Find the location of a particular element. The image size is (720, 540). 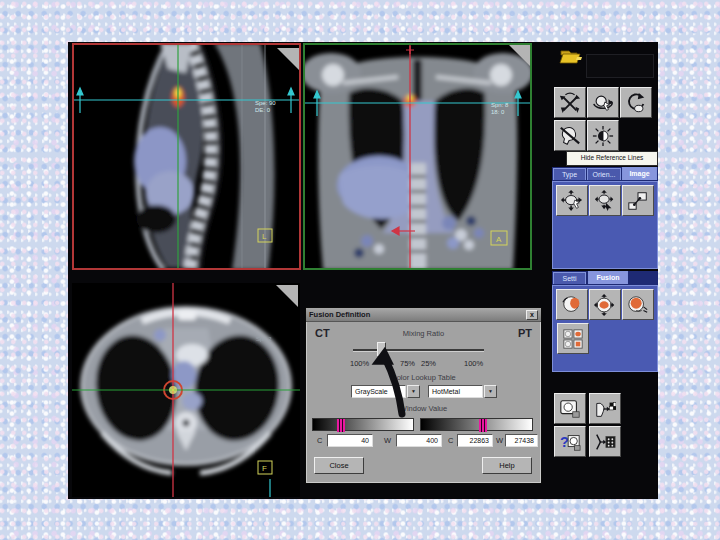

tab-fusion: Fusion is located at coordinates (608, 278).